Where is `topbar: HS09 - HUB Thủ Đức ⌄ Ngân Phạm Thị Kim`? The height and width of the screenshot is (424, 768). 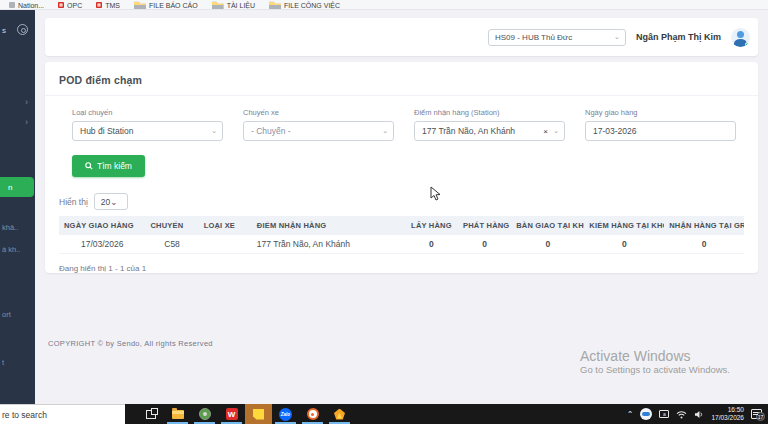 topbar: HS09 - HUB Thủ Đức ⌄ Ngân Phạm Thị Kim is located at coordinates (402, 37).